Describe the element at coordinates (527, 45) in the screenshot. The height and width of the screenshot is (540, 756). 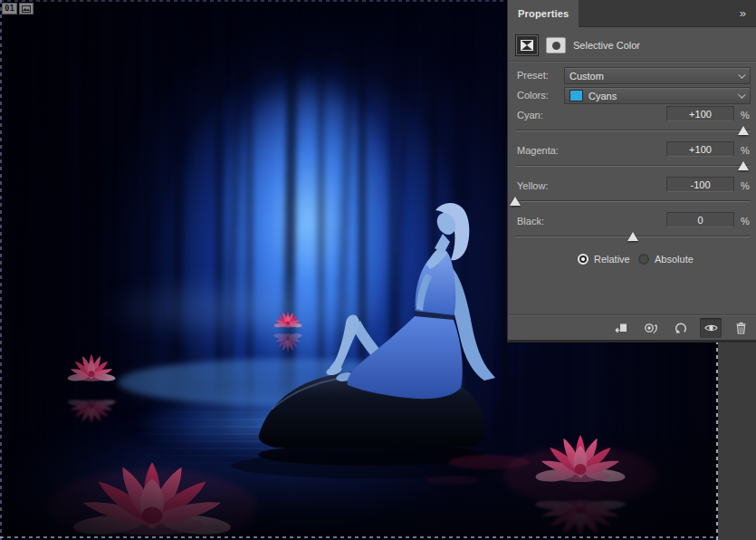
I see `selective-color-icon` at that location.